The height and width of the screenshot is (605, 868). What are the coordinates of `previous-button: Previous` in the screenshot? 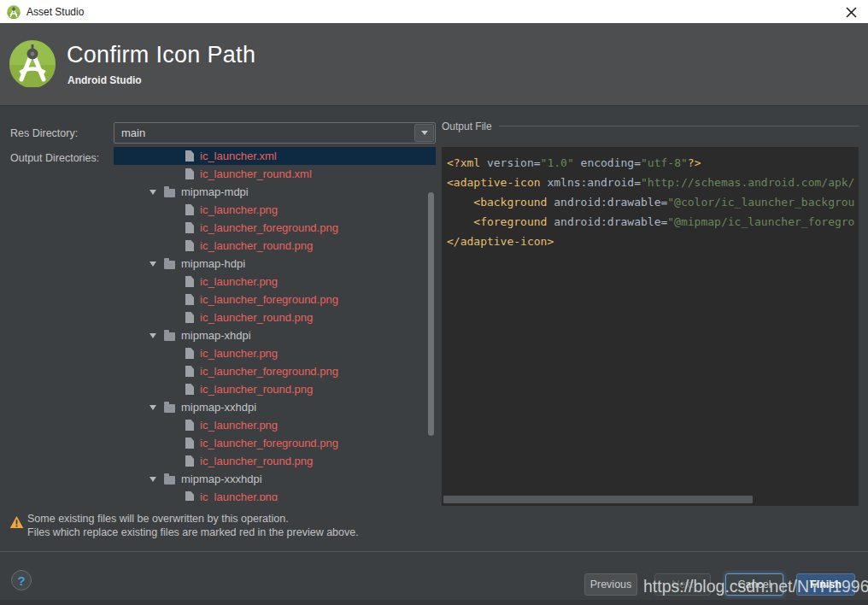 It's located at (611, 584).